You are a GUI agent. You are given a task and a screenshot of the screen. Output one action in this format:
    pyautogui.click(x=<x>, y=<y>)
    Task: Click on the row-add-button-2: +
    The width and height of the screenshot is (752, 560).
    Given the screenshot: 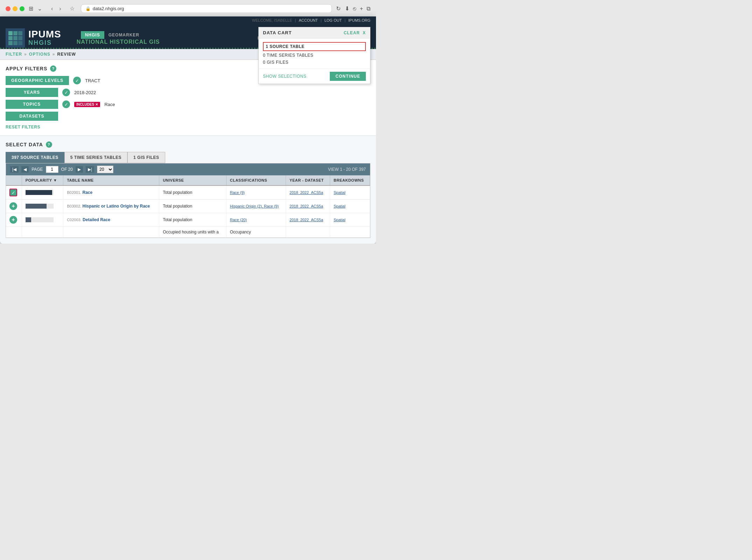 What is the action you would take?
    pyautogui.click(x=13, y=206)
    